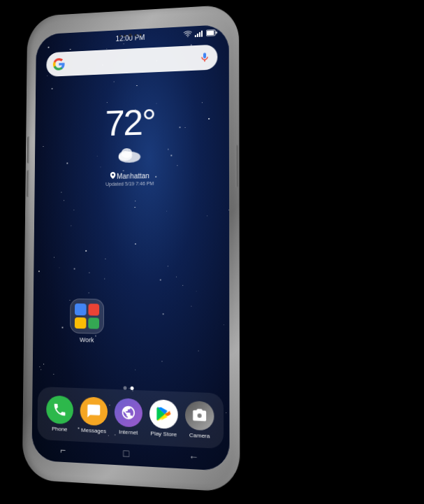  I want to click on weather-icon, so click(130, 154).